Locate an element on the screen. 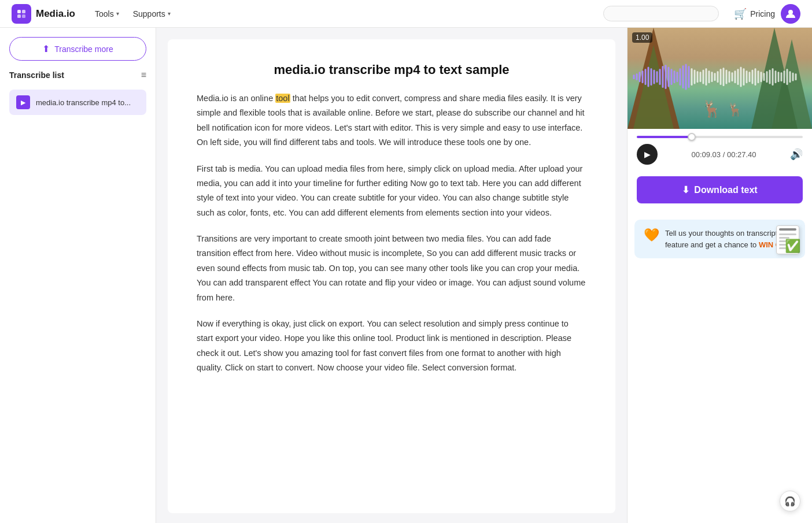  transcript-paragraph-4: Now if everything is okay, just click on… is located at coordinates (392, 346).